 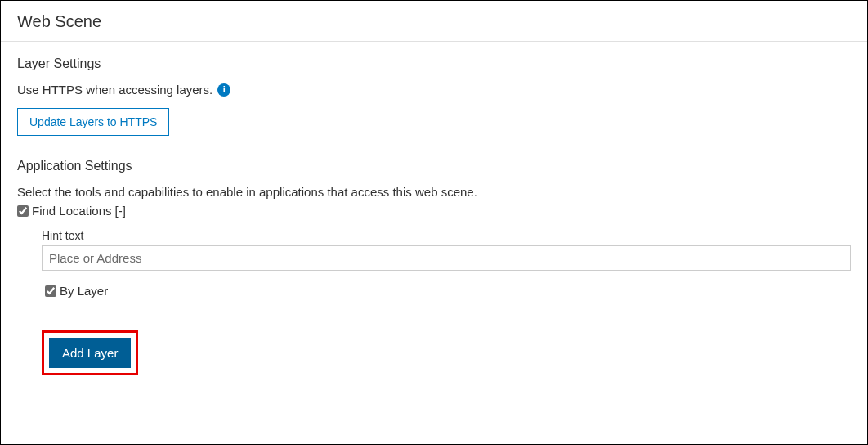 I want to click on info-icon: i, so click(x=224, y=90).